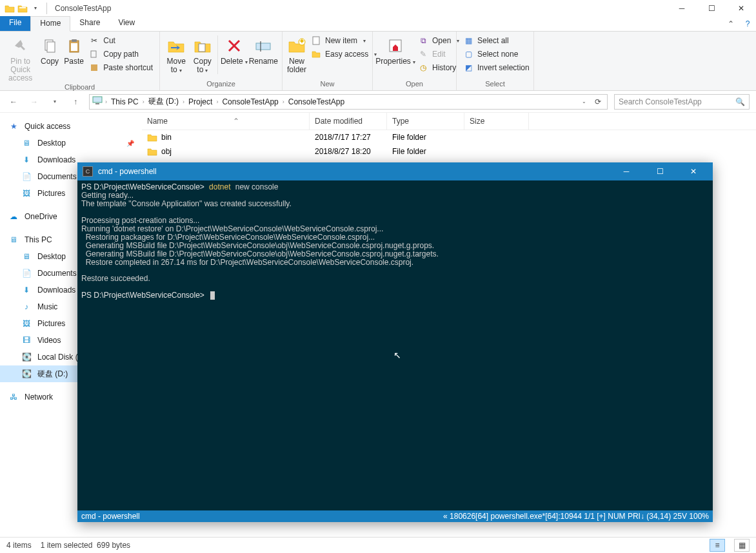 This screenshot has height=553, width=756. What do you see at coordinates (426, 121) in the screenshot?
I see `col-type: Type` at bounding box center [426, 121].